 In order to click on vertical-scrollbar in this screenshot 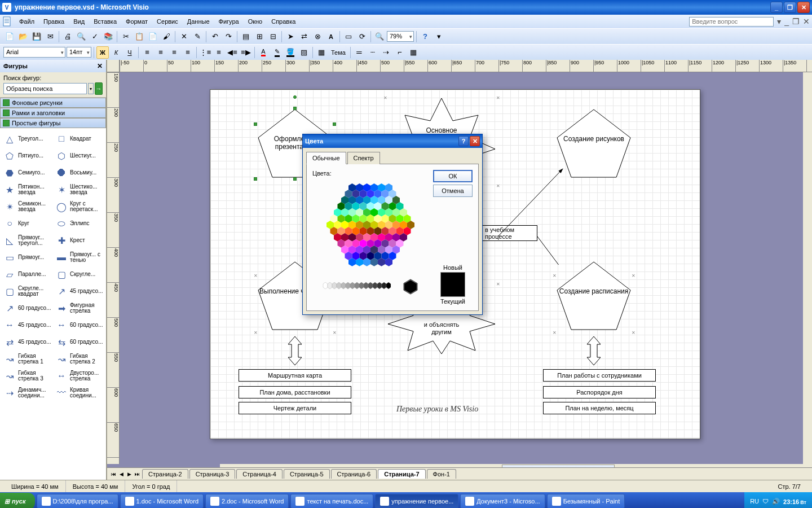, I will do `click(807, 268)`.